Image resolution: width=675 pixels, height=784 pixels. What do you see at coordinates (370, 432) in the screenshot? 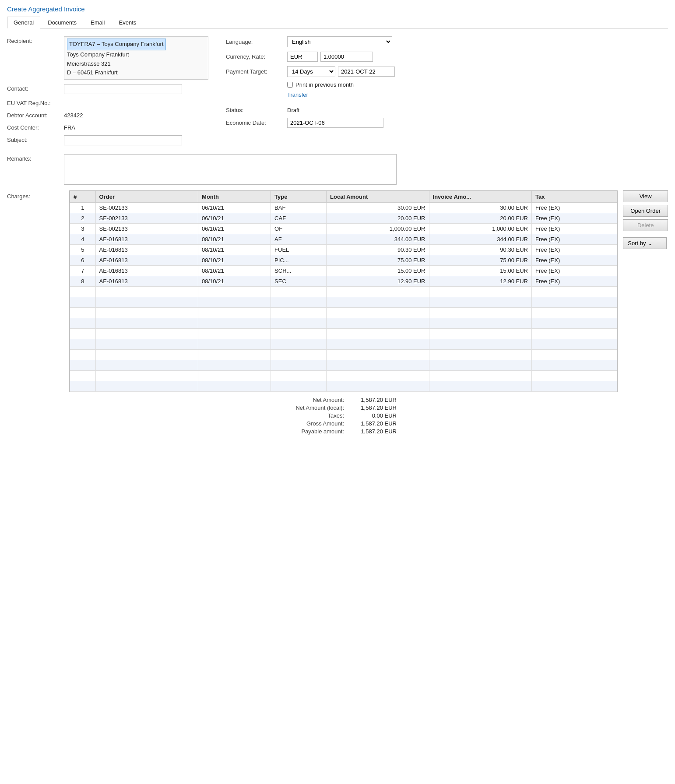
I see `payable-amount-value: 1,587.20 EUR` at bounding box center [370, 432].